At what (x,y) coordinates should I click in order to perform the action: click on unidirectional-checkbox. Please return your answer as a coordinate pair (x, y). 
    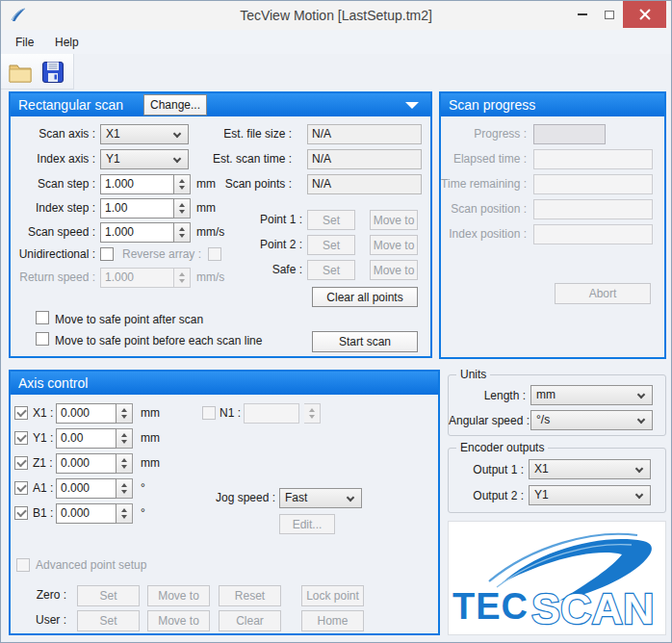
    Looking at the image, I should click on (107, 254).